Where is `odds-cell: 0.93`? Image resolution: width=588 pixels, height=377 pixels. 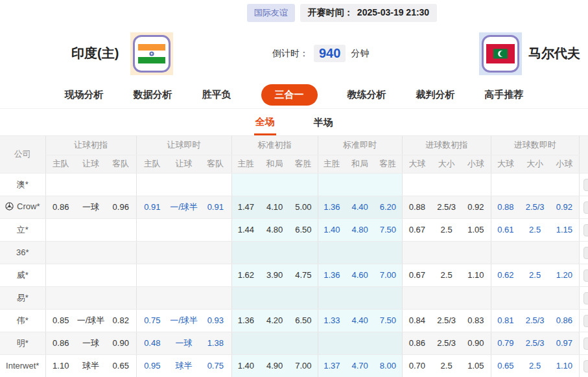
odds-cell: 0.93 is located at coordinates (215, 320).